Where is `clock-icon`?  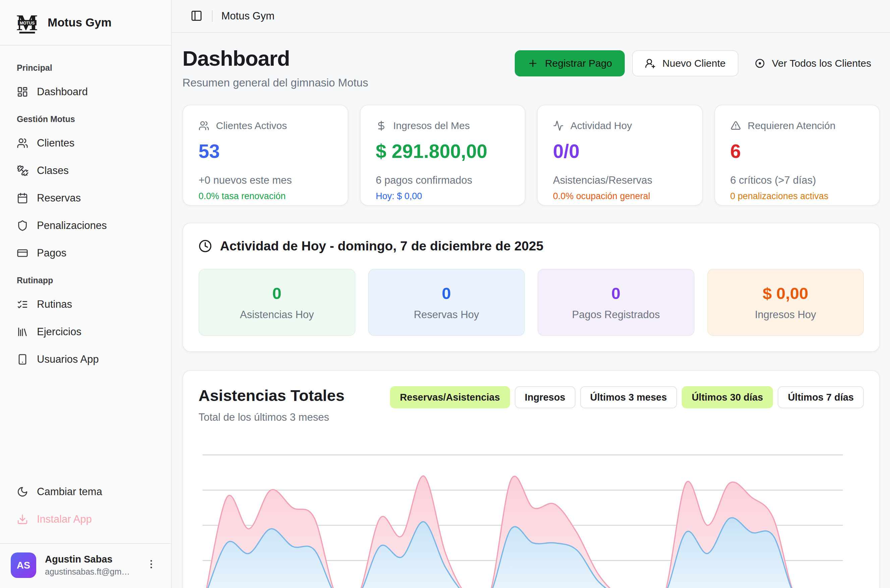 clock-icon is located at coordinates (205, 246).